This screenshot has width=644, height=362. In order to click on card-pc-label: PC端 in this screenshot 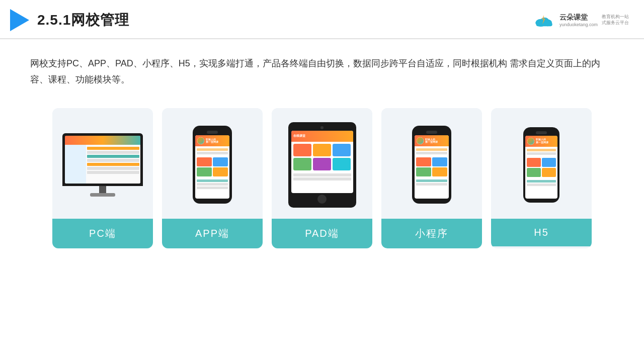, I will do `click(103, 233)`.